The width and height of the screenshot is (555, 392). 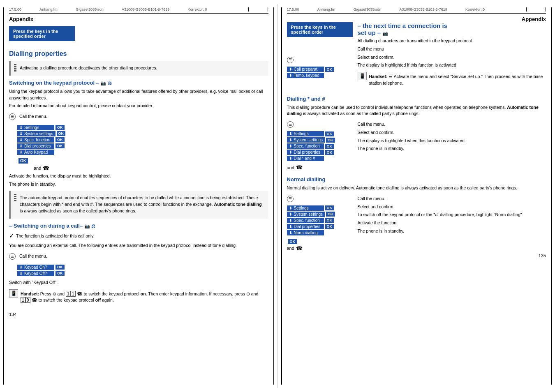 I want to click on menu-row-norm-system: ⬇ System settings OK, so click(x=320, y=214).